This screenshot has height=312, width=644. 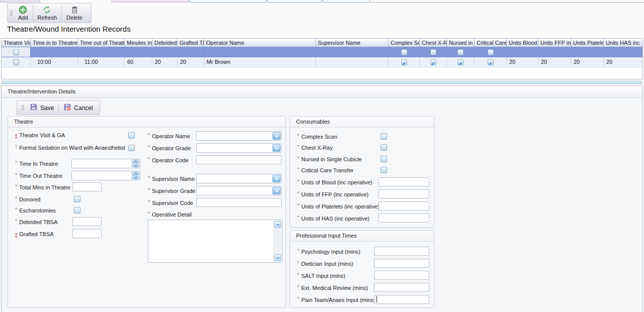 I want to click on supervisor-name-combobox, so click(x=239, y=179).